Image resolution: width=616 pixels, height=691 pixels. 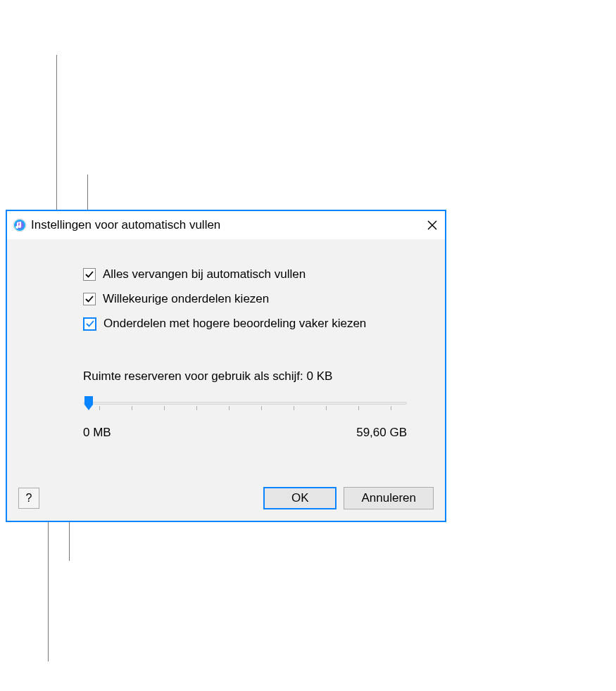 I want to click on slider-label: Ruimte reserveren voor gebruik als schij…, so click(x=257, y=376).